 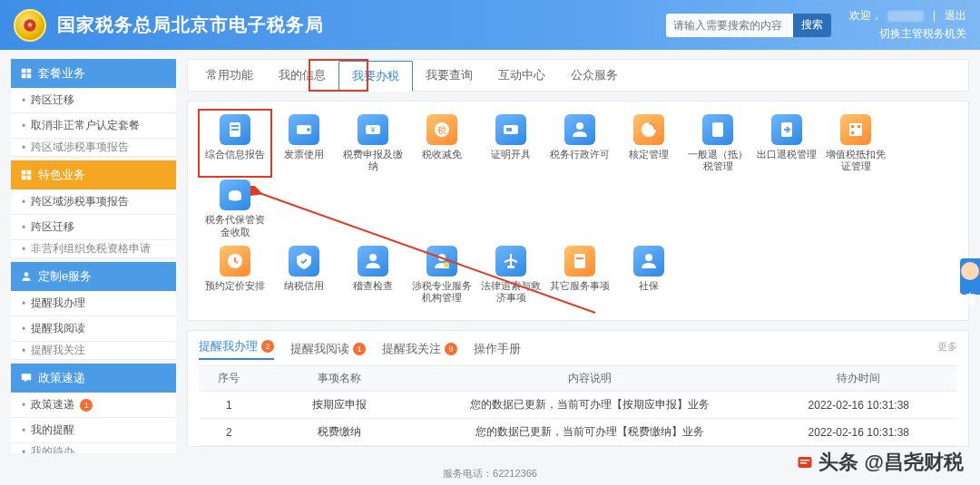 What do you see at coordinates (947, 346) in the screenshot?
I see `reminder-more-link: 更多` at bounding box center [947, 346].